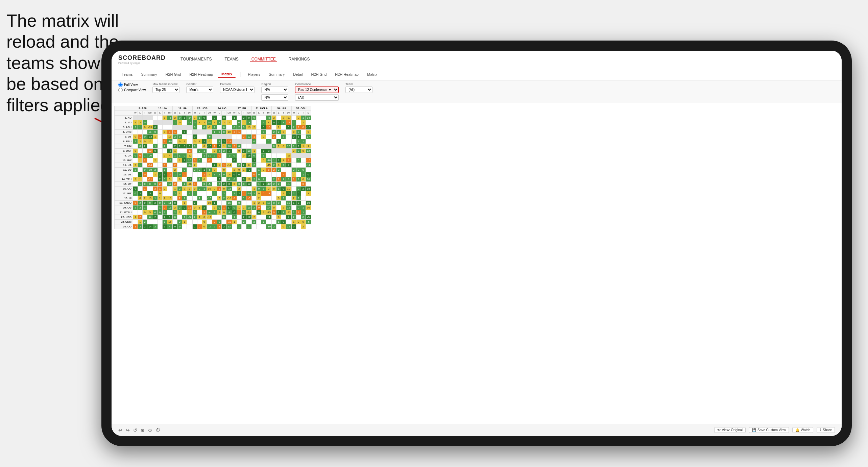 The width and height of the screenshot is (868, 467). What do you see at coordinates (275, 90) in the screenshot?
I see `region-select: N/A` at bounding box center [275, 90].